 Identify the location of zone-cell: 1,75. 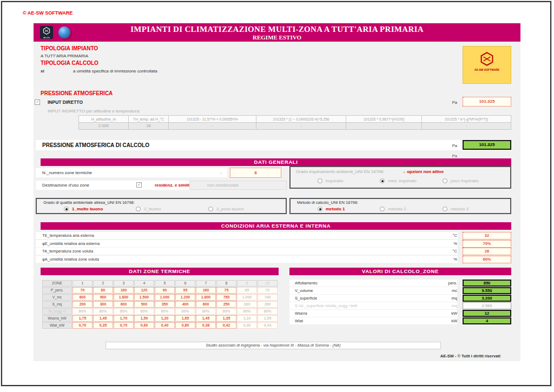
(82, 318).